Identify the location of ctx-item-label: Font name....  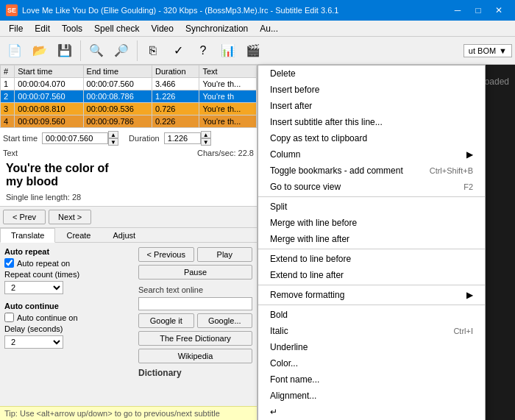
(294, 380).